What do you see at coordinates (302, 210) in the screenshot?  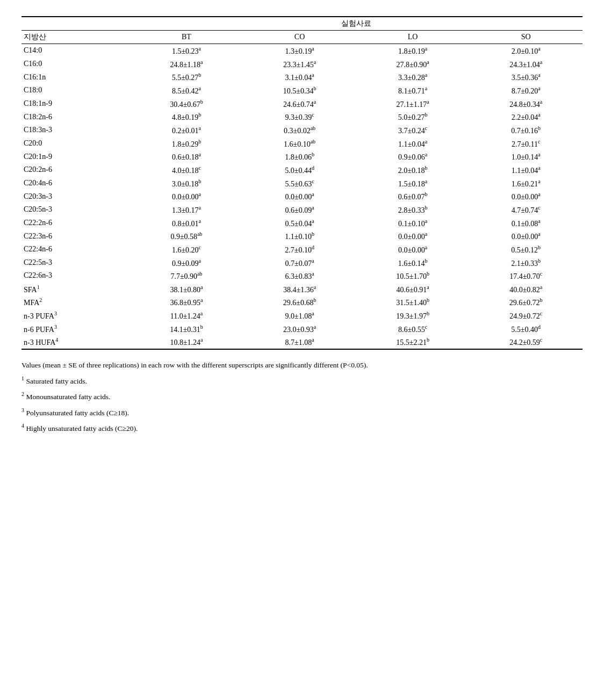 I see `table-row: C20:5n-31.3±0.17a0.6±0.09a2.8±0.33b4.7±0…` at bounding box center [302, 210].